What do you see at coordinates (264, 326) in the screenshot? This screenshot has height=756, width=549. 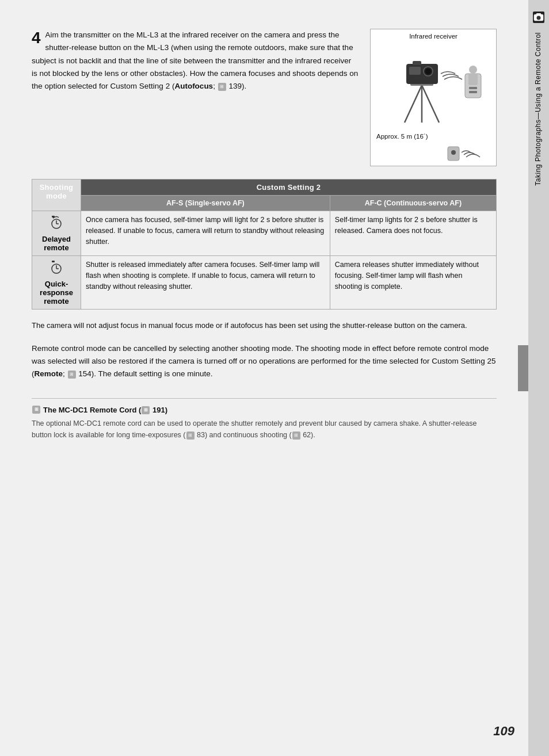 I see `note-text: The camera will not adjust focus in manu…` at bounding box center [264, 326].